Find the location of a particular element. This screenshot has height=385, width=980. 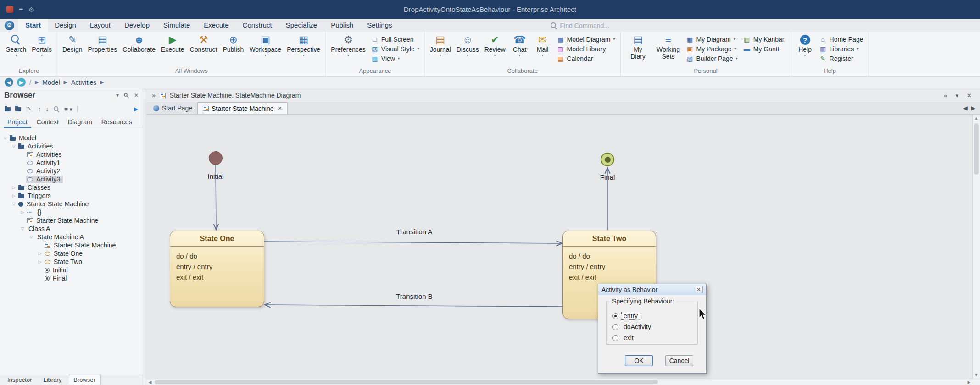

tree-item-starter-state-machine: ▽Starter State Machine is located at coordinates (72, 204).